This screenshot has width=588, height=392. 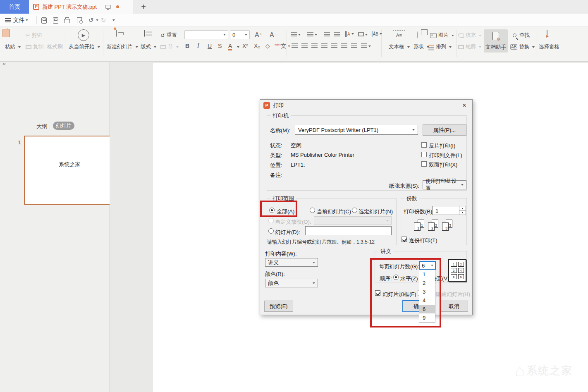 What do you see at coordinates (399, 35) in the screenshot?
I see `text-box-button: A≡` at bounding box center [399, 35].